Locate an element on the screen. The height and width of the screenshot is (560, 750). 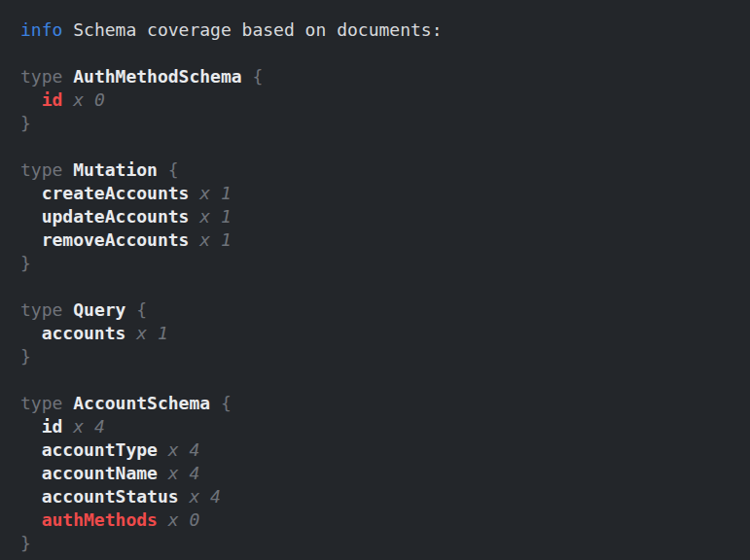
type-name: AuthMethodSchema is located at coordinates (158, 76).